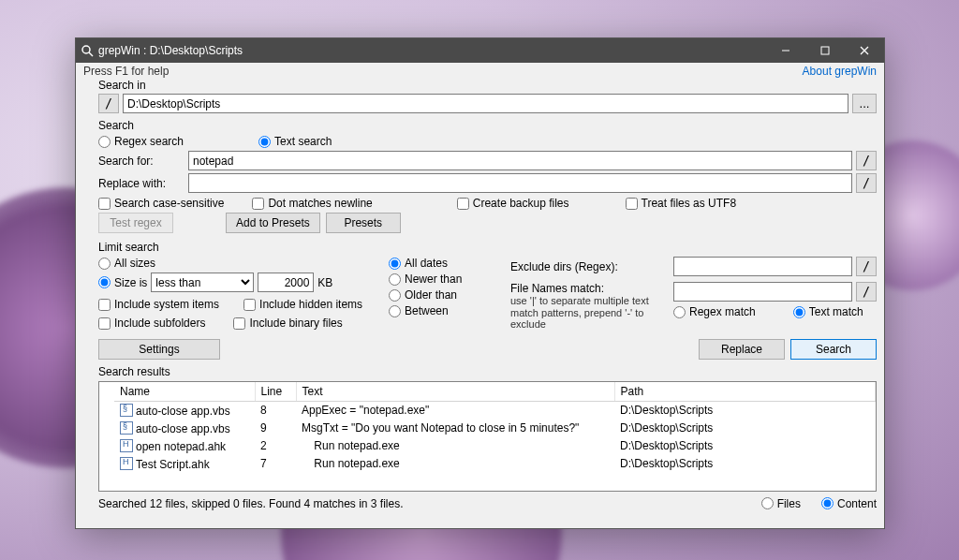 This screenshot has width=959, height=560. What do you see at coordinates (136, 223) in the screenshot?
I see `test-regex-button: Test regex` at bounding box center [136, 223].